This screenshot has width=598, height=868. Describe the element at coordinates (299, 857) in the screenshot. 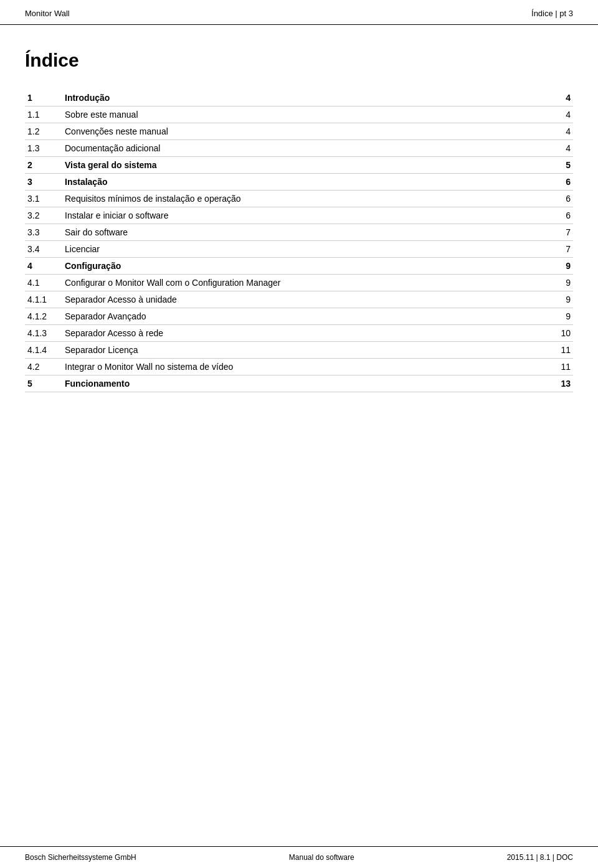

I see `page-footer: Bosch Sicherheitssysteme GmbH Manual do …` at that location.